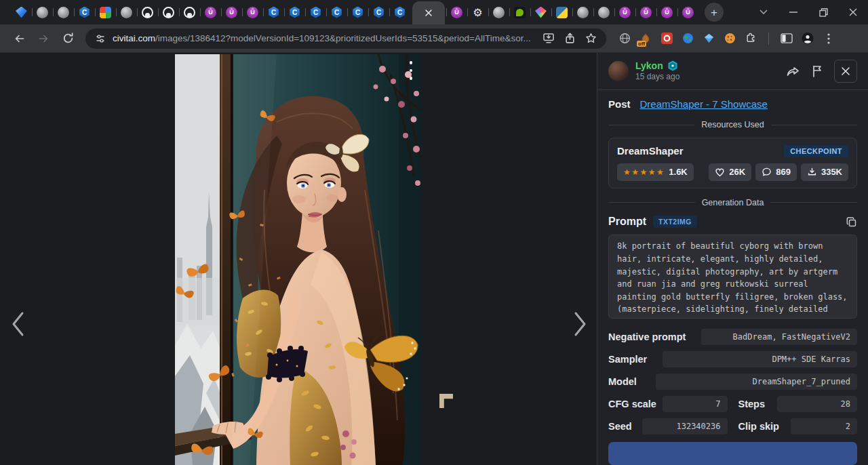  I want to click on steps-value: 28, so click(817, 404).